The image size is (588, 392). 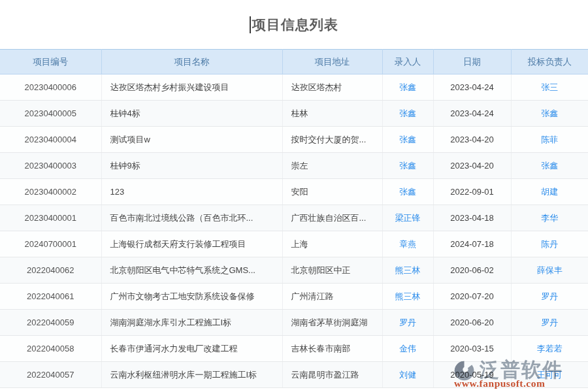 What do you see at coordinates (549, 218) in the screenshot?
I see `cell-bid_manager: 李华` at bounding box center [549, 218].